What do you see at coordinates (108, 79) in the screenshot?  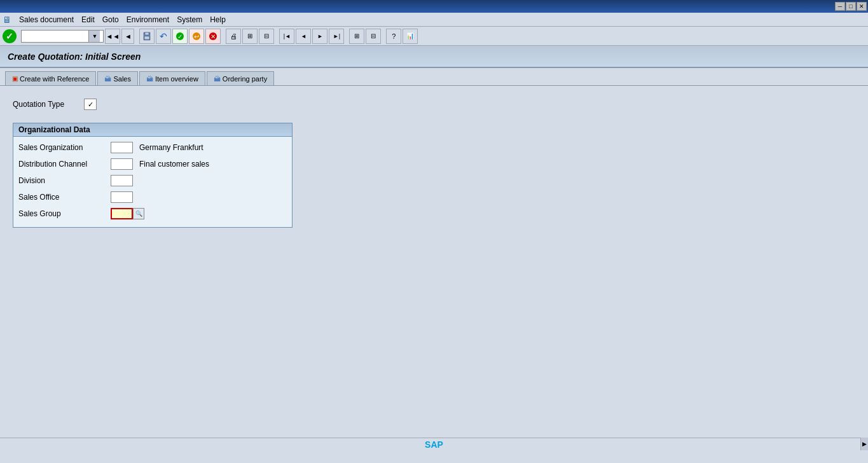 I see `sales-tab-icon: 🏔` at bounding box center [108, 79].